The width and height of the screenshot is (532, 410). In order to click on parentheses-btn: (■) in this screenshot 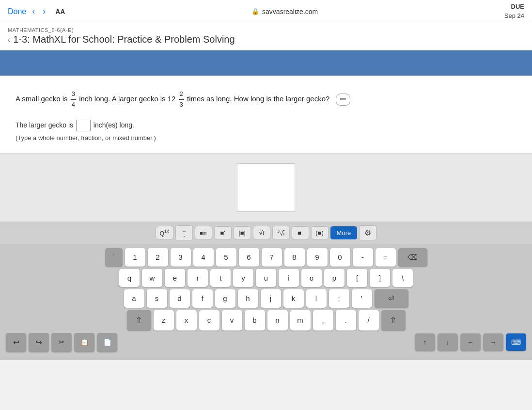, I will do `click(320, 233)`.